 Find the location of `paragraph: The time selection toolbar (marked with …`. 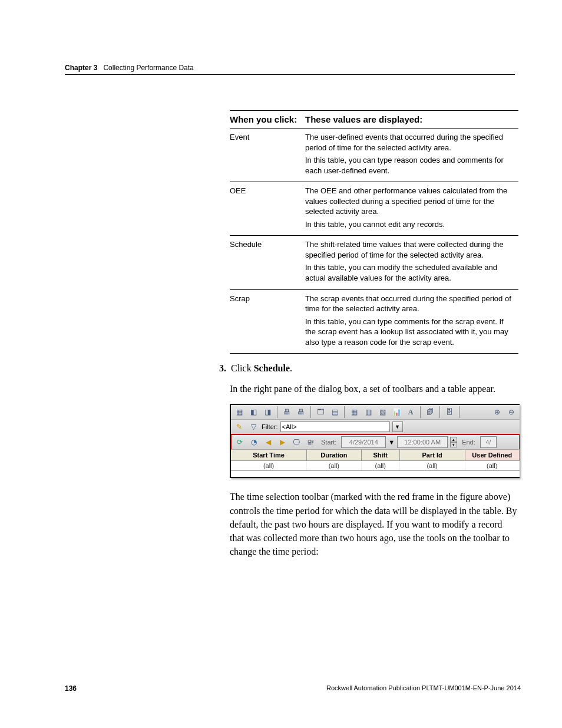

paragraph: The time selection toolbar (marked with … is located at coordinates (374, 524).